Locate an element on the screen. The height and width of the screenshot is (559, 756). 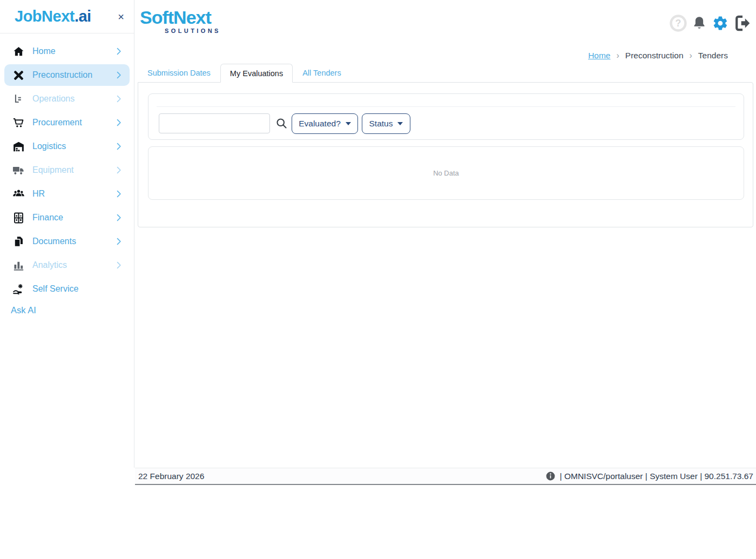
workflow-icon is located at coordinates (18, 99).